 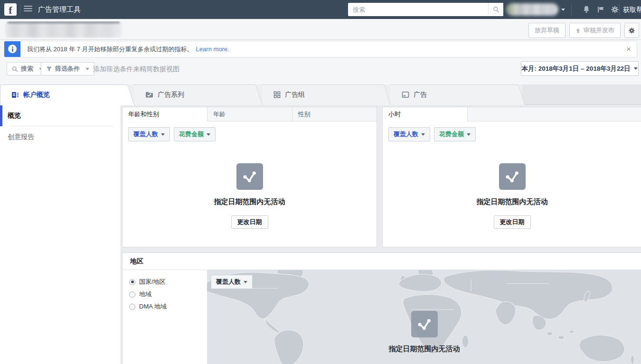 I want to click on search-bar, so click(x=425, y=9).